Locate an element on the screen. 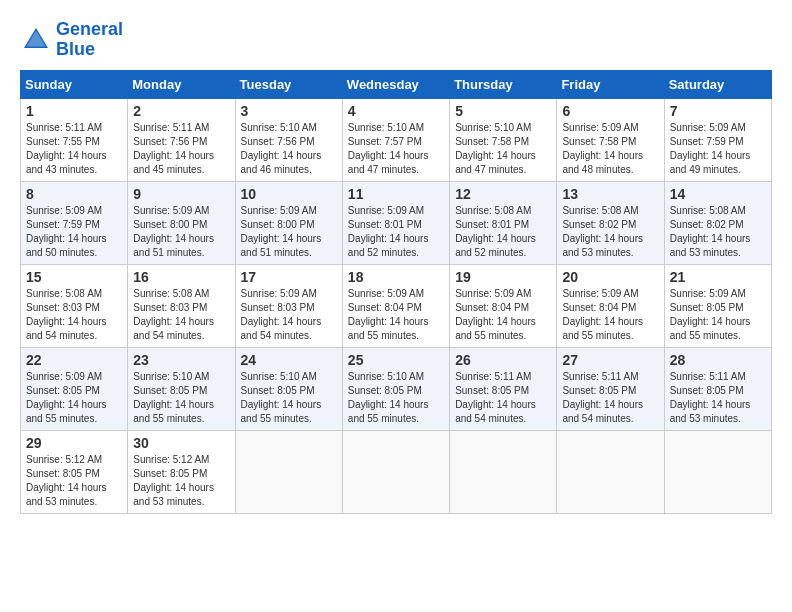 The width and height of the screenshot is (792, 612). calendar-cell: 28Sunrise: 5:11 AMSunset: 8:05 PMDayligh… is located at coordinates (718, 388).